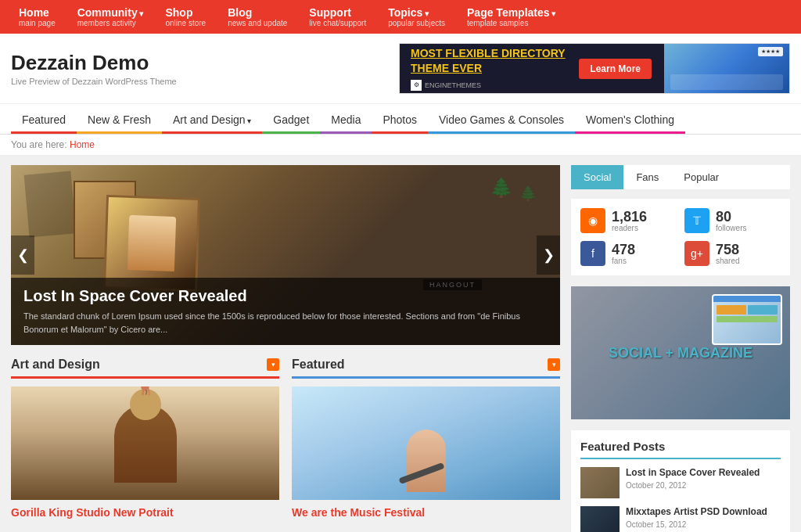 Image resolution: width=801 pixels, height=532 pixels. Describe the element at coordinates (346, 133) in the screenshot. I see `cat-nav-underline-media` at that location.